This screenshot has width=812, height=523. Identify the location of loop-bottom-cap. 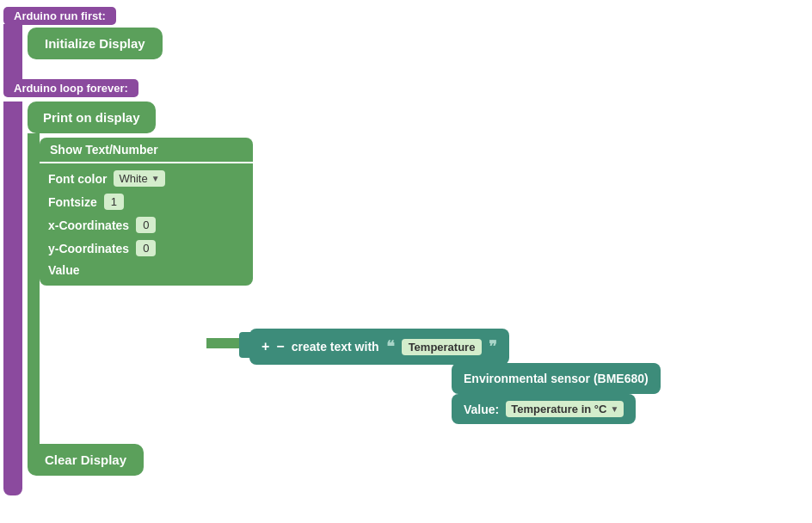
(13, 487).